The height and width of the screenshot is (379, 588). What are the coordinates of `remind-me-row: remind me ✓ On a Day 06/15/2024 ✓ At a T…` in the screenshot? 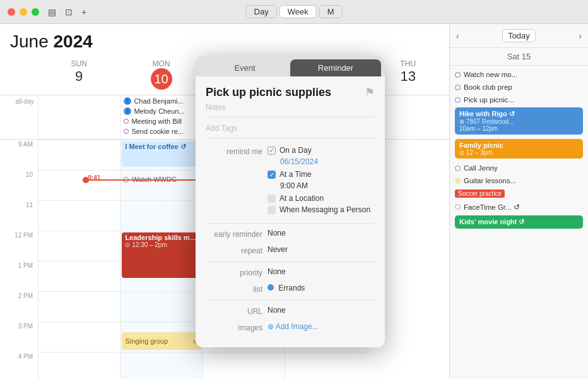 It's located at (290, 181).